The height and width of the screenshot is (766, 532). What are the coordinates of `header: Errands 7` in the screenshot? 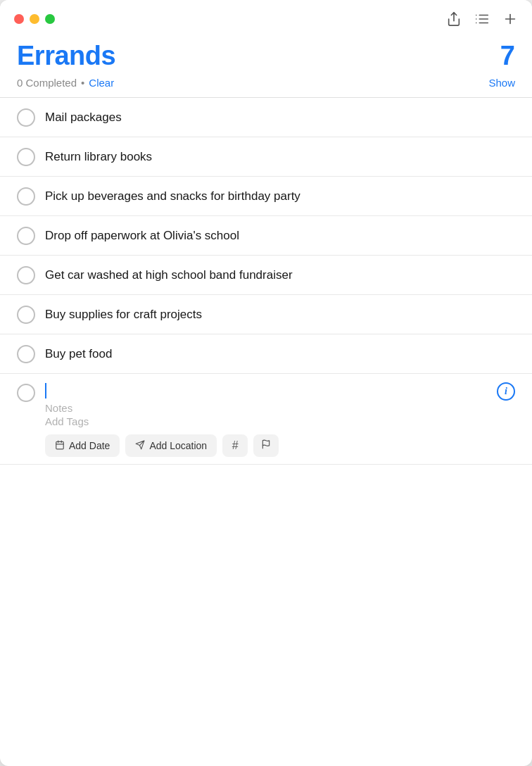 It's located at (266, 54).